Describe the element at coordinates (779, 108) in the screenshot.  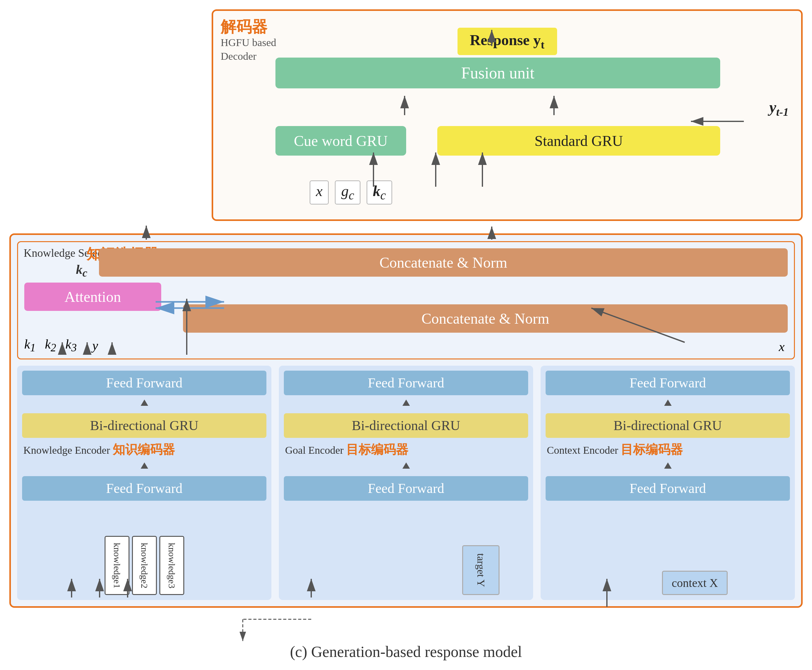
I see `y-t-minus-1: yt-1` at that location.